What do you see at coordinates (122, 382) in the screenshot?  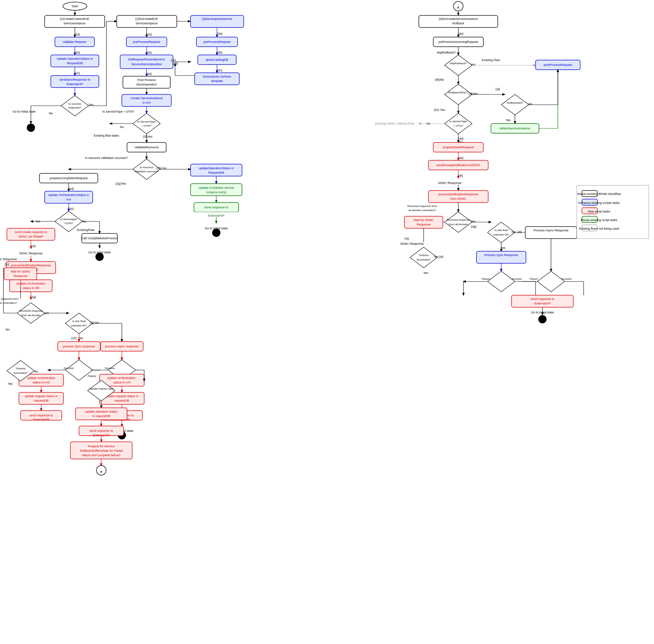 I see `svg-text: status in AAI` at bounding box center [122, 382].